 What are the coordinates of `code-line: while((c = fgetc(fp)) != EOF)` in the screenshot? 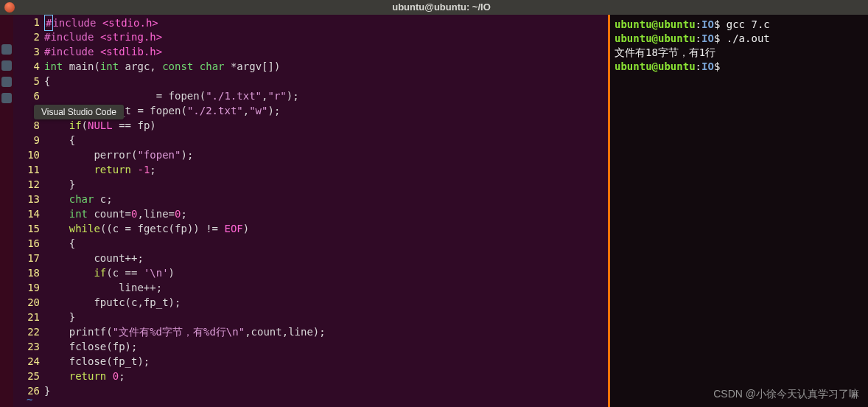 It's located at (326, 229).